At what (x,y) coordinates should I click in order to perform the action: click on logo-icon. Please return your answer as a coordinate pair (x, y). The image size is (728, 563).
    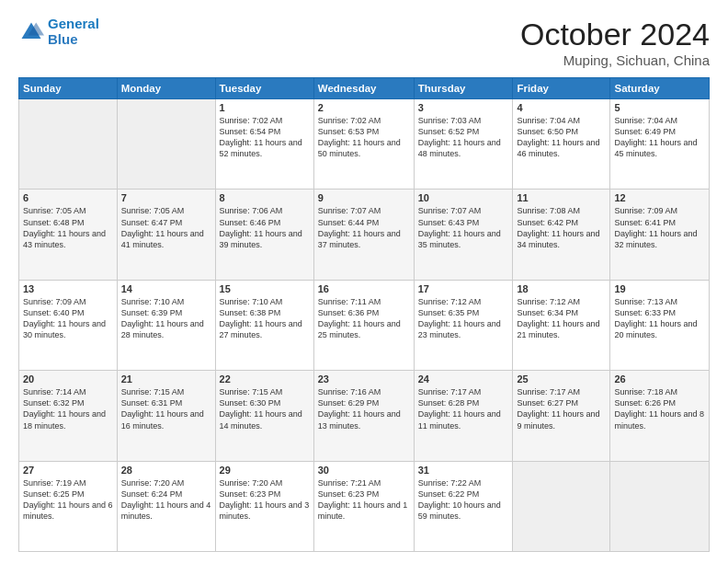
    Looking at the image, I should click on (31, 32).